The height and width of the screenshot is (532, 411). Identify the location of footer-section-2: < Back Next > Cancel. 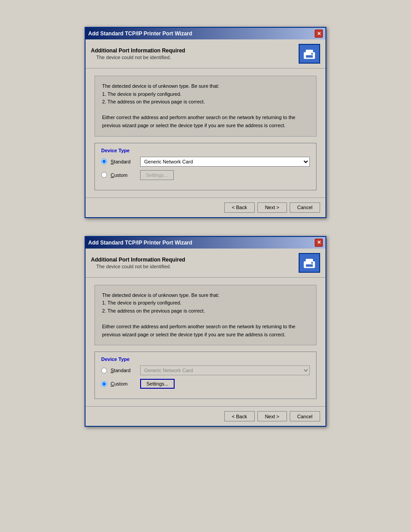
(206, 416).